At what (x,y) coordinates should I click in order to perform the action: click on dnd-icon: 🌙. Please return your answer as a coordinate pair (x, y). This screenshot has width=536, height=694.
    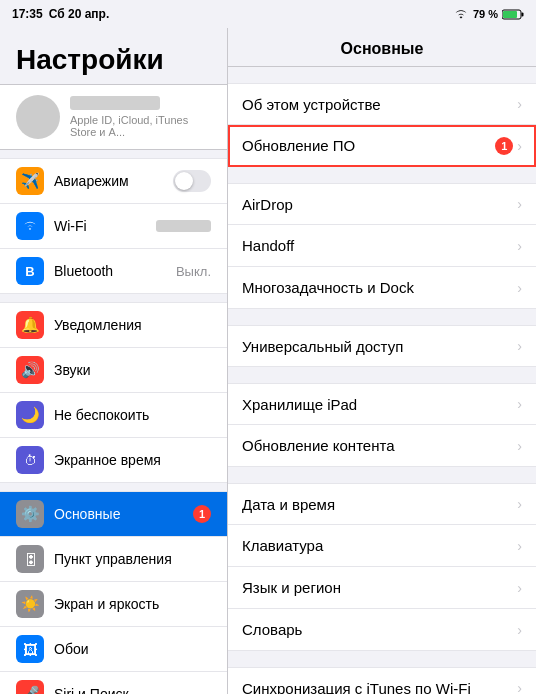
    Looking at the image, I should click on (30, 415).